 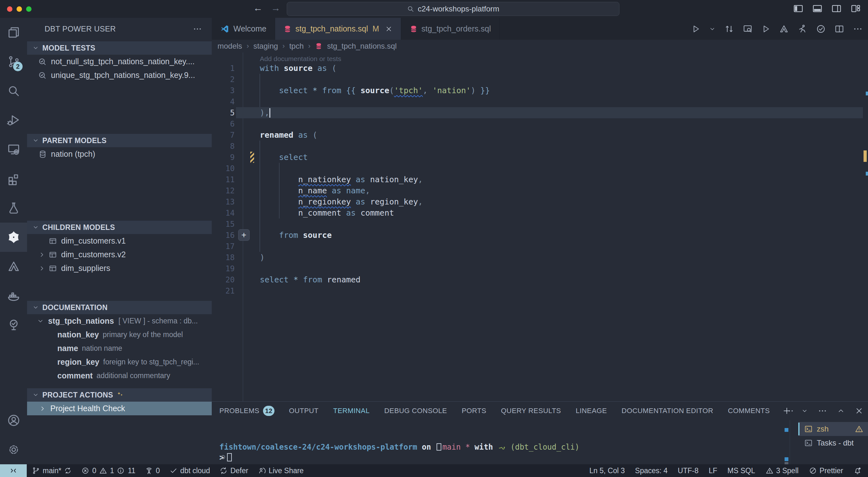 What do you see at coordinates (787, 411) in the screenshot?
I see `new-terminal` at bounding box center [787, 411].